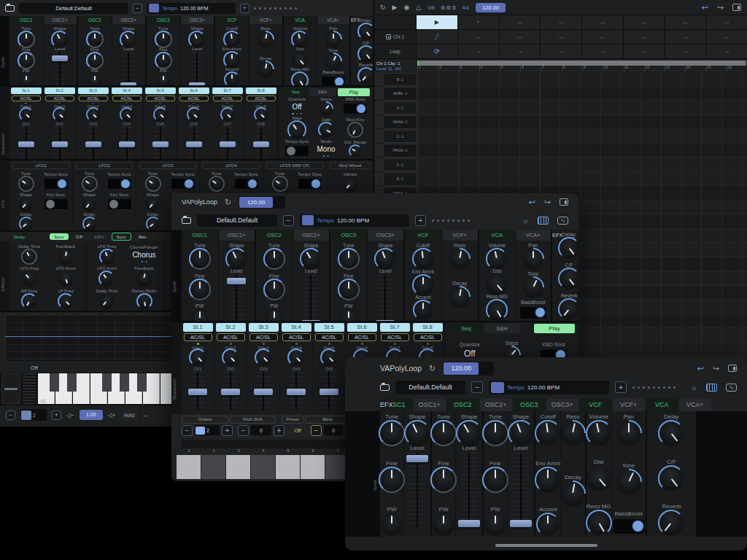  I want to click on velocity-down-icon: ◁−, so click(70, 416).